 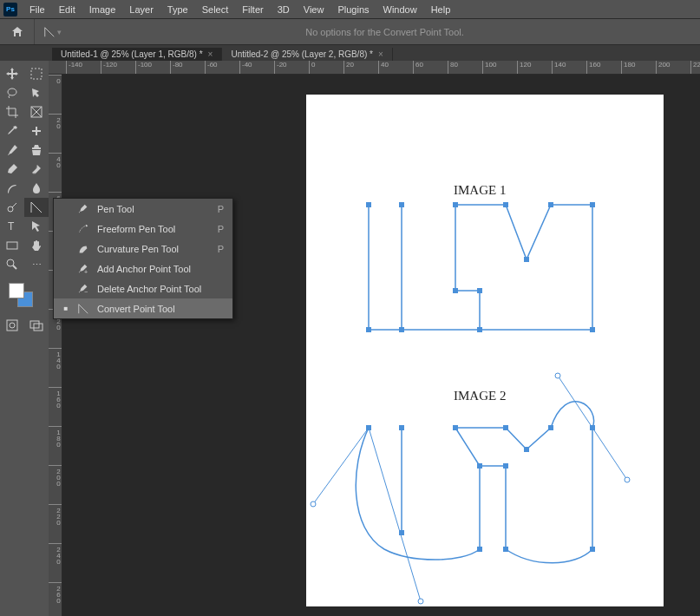 I want to click on path-select-tool, so click(x=36, y=226).